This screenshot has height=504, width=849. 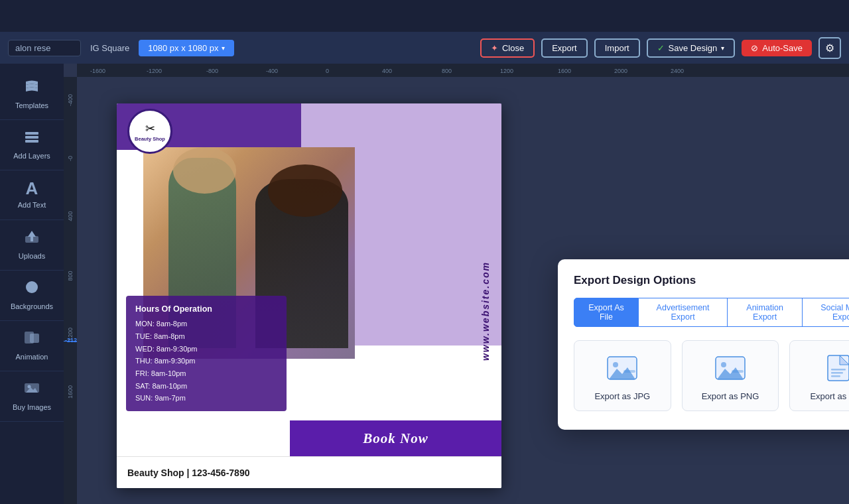 I want to click on design-footer: Beauty Shop | 123-456-7890, so click(x=309, y=472).